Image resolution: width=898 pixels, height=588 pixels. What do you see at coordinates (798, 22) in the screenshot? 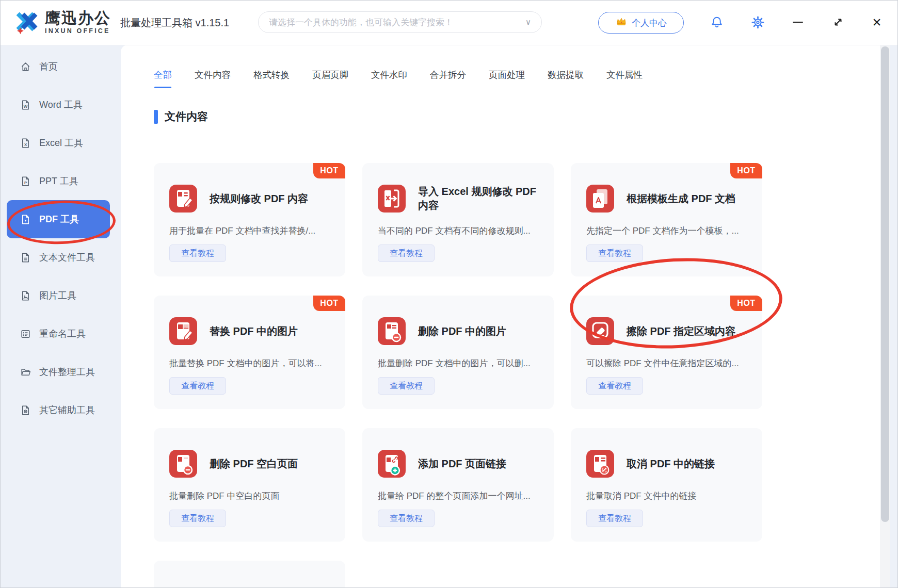
I see `minimize-button` at bounding box center [798, 22].